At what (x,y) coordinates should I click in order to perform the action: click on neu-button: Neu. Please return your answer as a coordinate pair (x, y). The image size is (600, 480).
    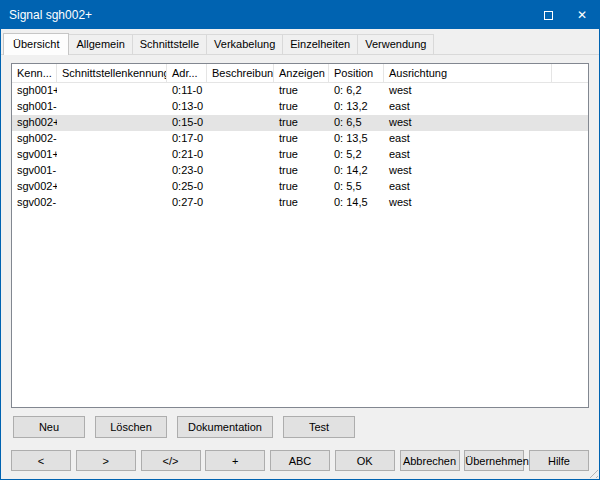
    Looking at the image, I should click on (49, 427).